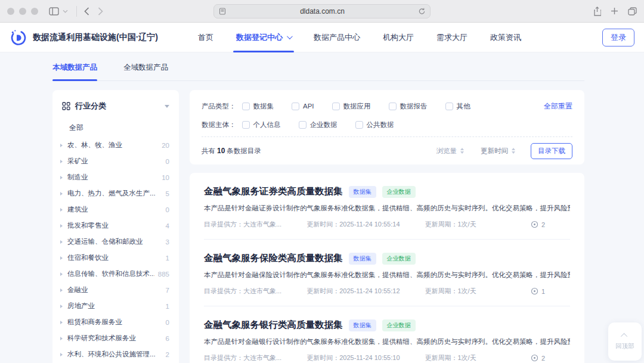  Describe the element at coordinates (387, 335) in the screenshot. I see `list-item: 金融气象服务银行类高质量数据集 数据集 企业数据 本产品是针对金融银行设计制作的…` at that location.